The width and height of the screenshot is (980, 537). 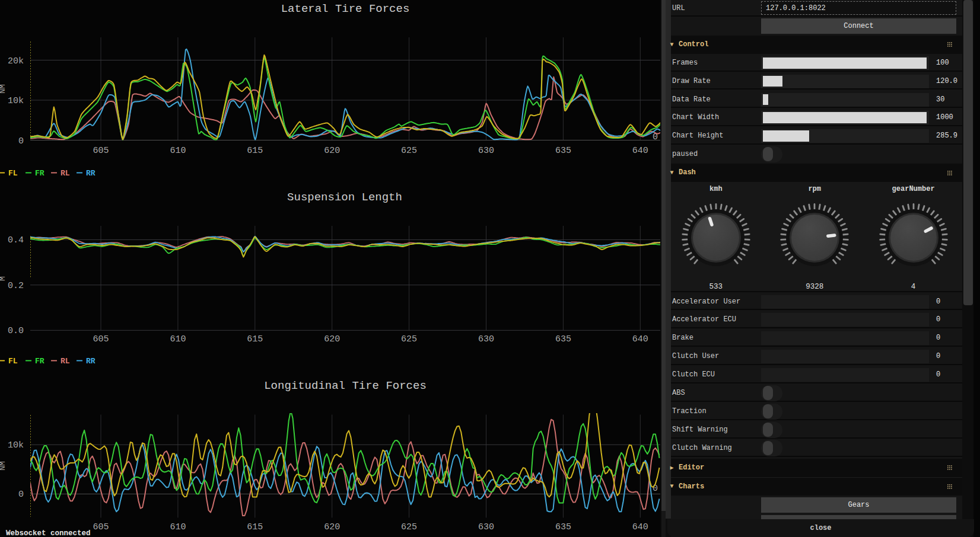 I want to click on svg-text: M, so click(x=4, y=279).